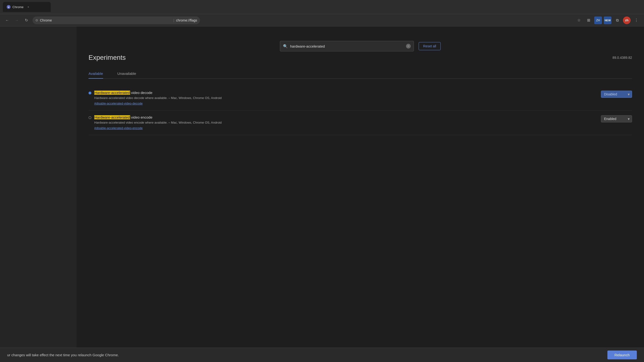  I want to click on experiment-dropdown-decode: Disabled Default Enabled, so click(616, 94).